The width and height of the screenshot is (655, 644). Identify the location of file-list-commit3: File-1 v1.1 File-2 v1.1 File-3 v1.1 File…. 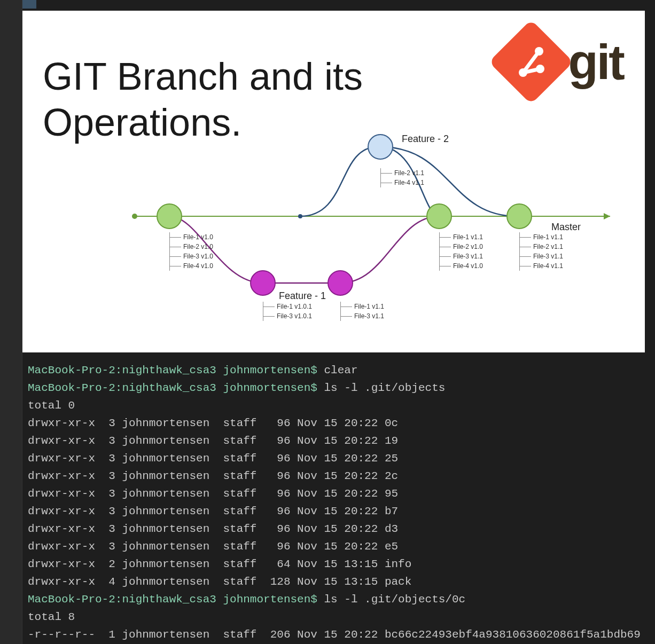
(541, 252).